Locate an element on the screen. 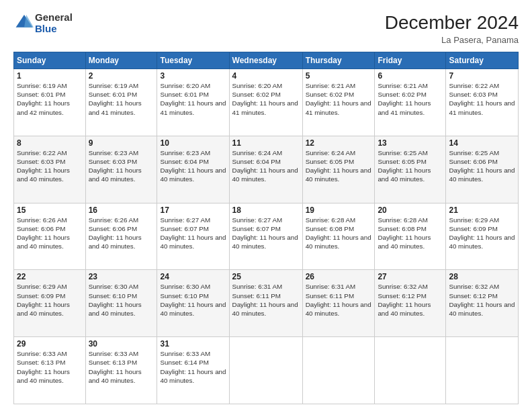 This screenshot has width=532, height=411. day-number: 30 is located at coordinates (122, 344).